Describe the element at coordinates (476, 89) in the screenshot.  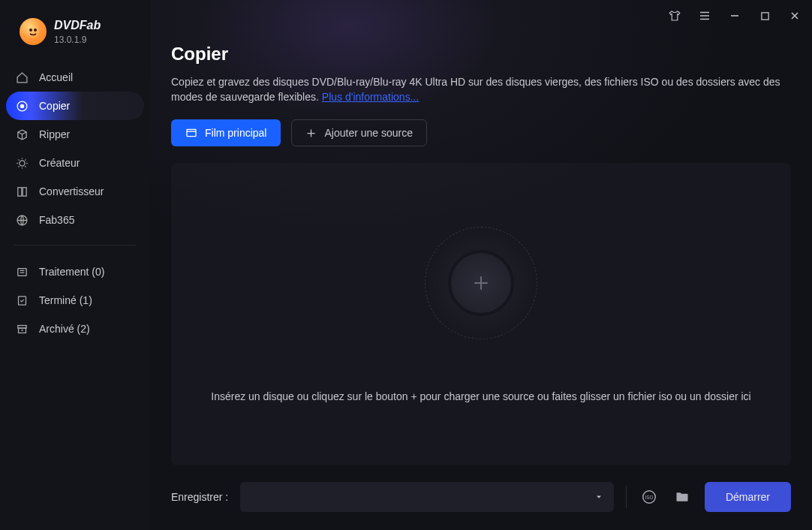
I see `description-text: Copiez et gravez des disques DVD/Blu-ray…` at that location.